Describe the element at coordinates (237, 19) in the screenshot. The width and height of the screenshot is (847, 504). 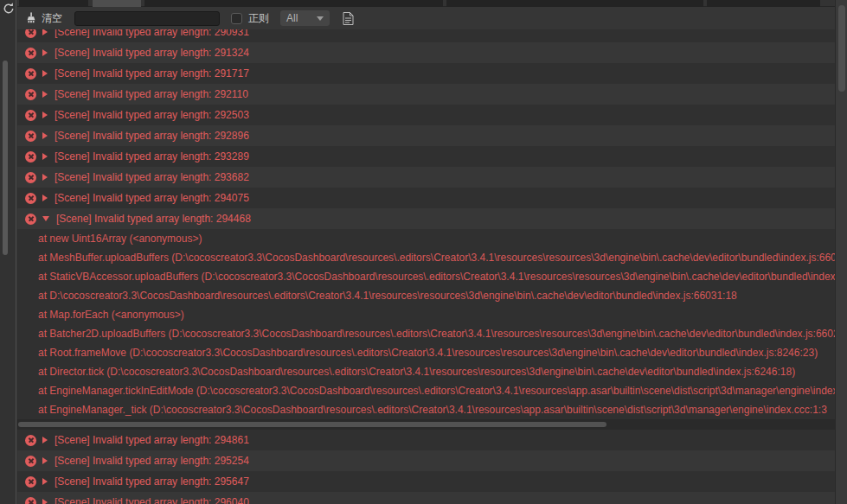
I see `regex-checkbox` at that location.